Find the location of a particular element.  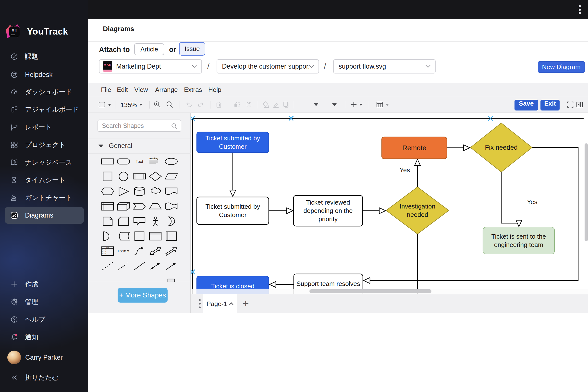

shape-diamond is located at coordinates (155, 176).